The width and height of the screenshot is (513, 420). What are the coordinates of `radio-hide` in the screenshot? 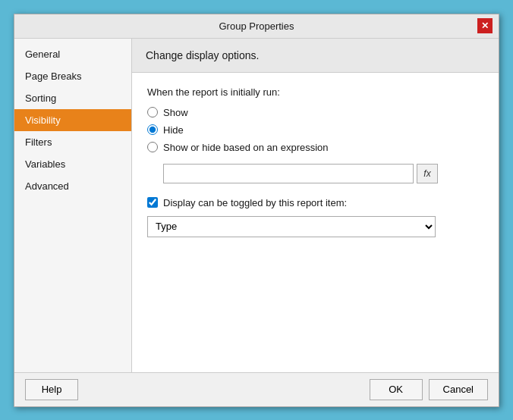 It's located at (153, 130).